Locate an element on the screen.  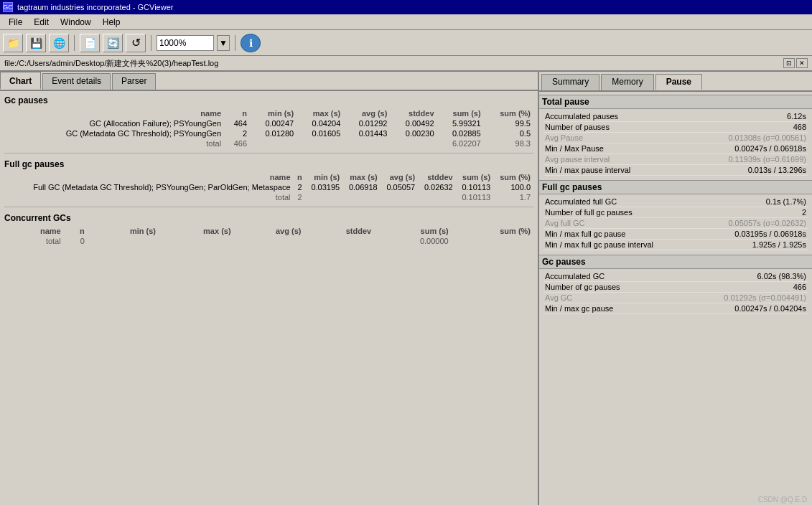
open-folder-btn: 📁 is located at coordinates (13, 43).